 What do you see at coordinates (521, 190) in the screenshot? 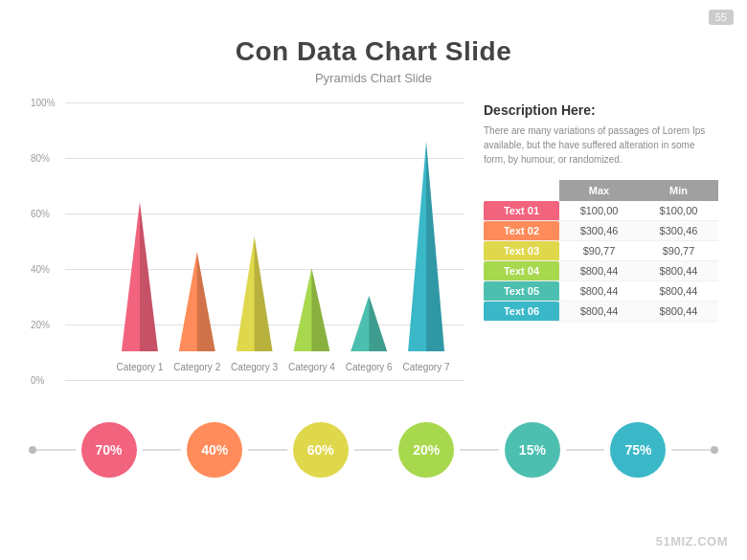
I see `table-header` at bounding box center [521, 190].